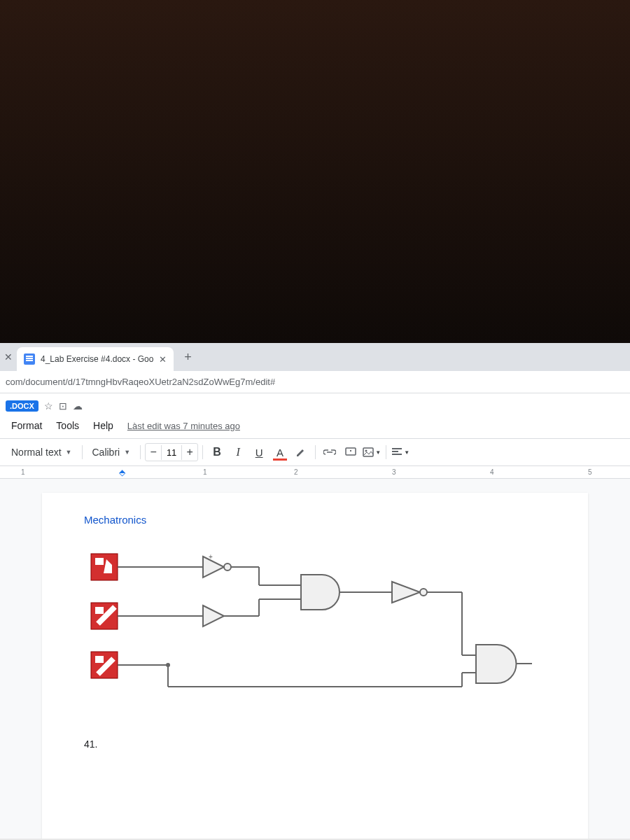  Describe the element at coordinates (400, 452) in the screenshot. I see `align-button: ▼` at that location.